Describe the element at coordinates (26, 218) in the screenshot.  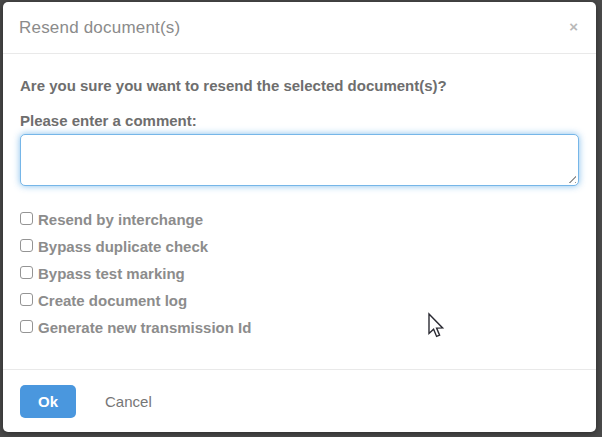
I see `checkbox-resend-by-interchange` at that location.